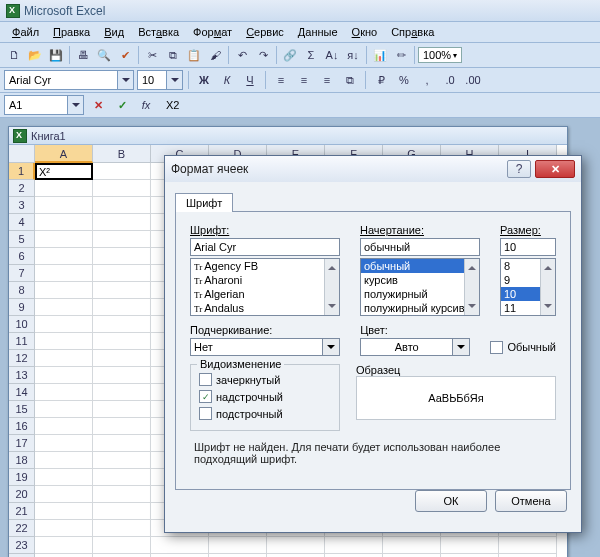 This screenshot has height=557, width=600. What do you see at coordinates (250, 80) in the screenshot?
I see `underline-button: Ч` at bounding box center [250, 80].